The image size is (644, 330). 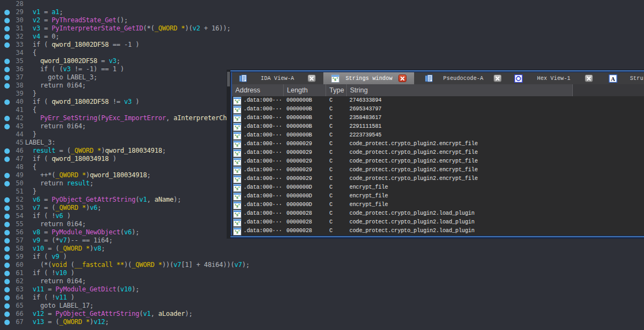 What do you see at coordinates (637, 78) in the screenshot?
I see `tab-label: Stru` at bounding box center [637, 78].